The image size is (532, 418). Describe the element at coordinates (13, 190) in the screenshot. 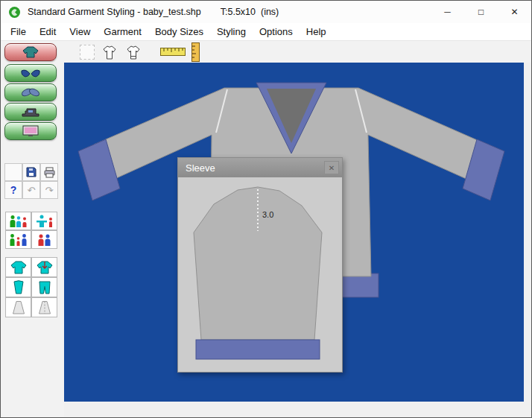

I see `help-icon: ?` at that location.